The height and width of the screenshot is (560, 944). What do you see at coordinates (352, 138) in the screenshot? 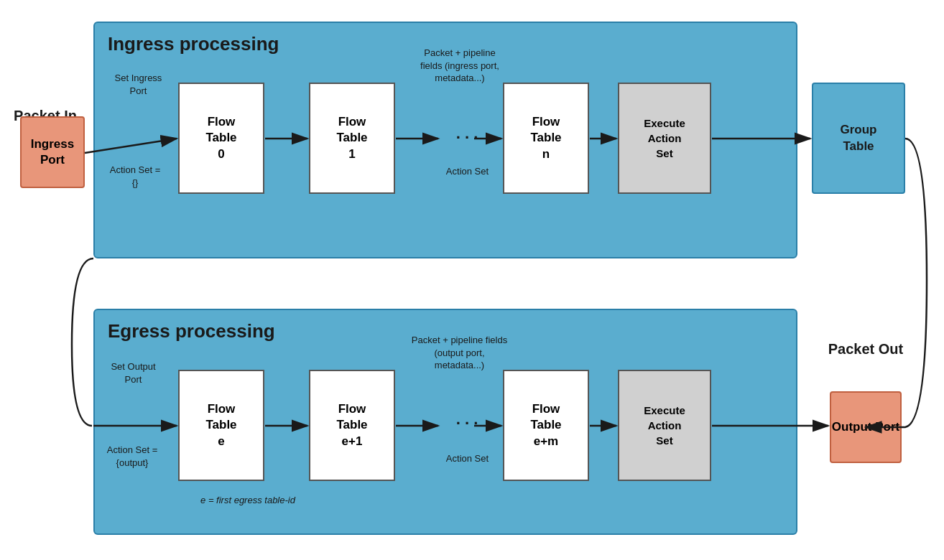
I see `ingress-flow-table-1: Flow Table 1` at bounding box center [352, 138].